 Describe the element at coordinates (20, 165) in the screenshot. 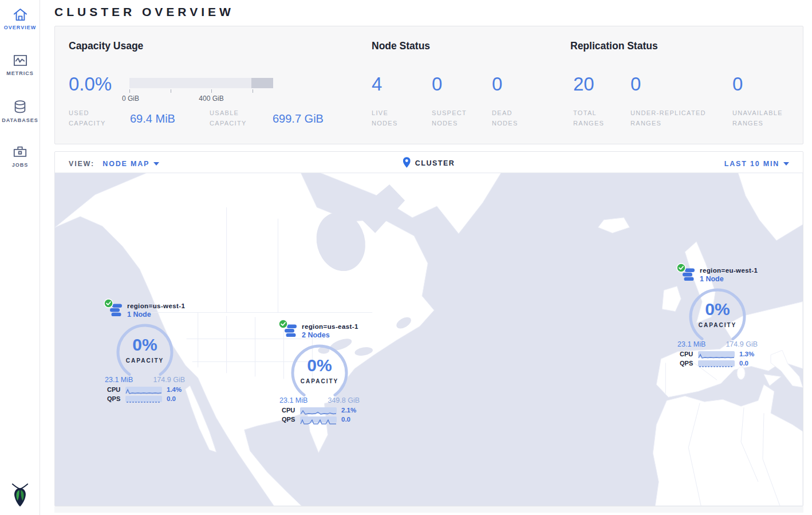

I see `sidebar-item-label: JOBS` at that location.